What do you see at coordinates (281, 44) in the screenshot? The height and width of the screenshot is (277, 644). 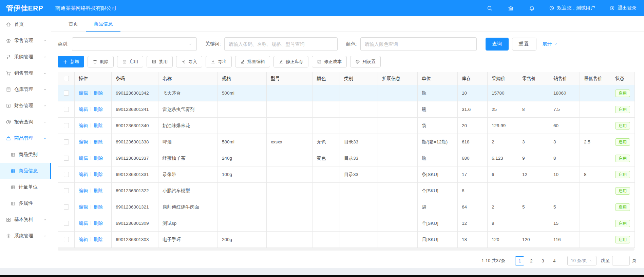 I see `keyword-input` at bounding box center [281, 44].